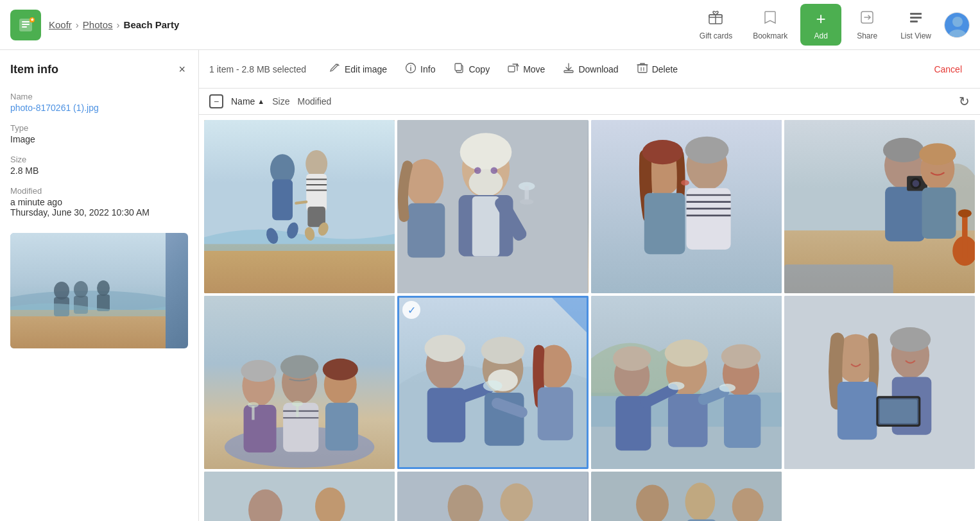  What do you see at coordinates (948, 69) in the screenshot?
I see `cancel-button: Cancel` at bounding box center [948, 69].